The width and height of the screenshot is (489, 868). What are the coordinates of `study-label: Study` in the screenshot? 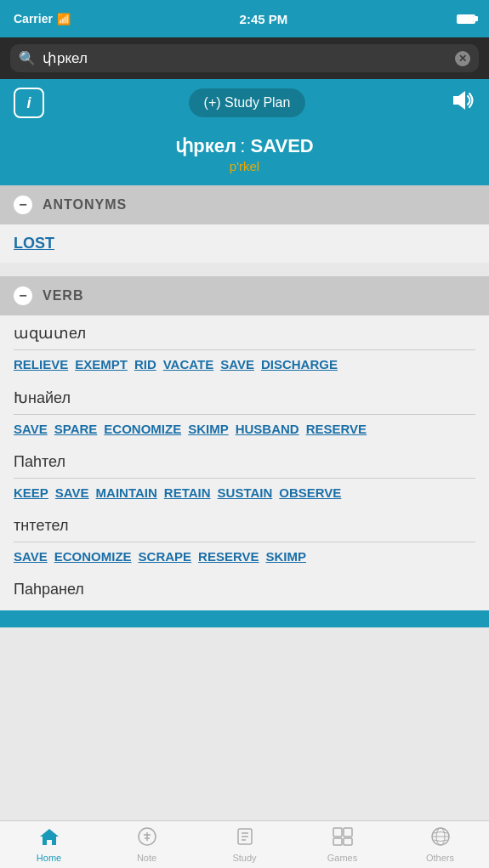 It's located at (244, 858).